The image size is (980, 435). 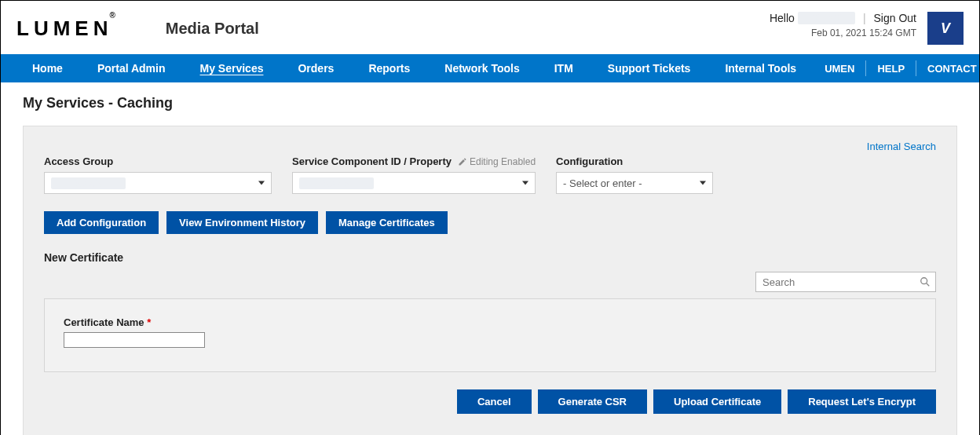 What do you see at coordinates (68, 28) in the screenshot?
I see `brand-logo: LUMEN®` at bounding box center [68, 28].